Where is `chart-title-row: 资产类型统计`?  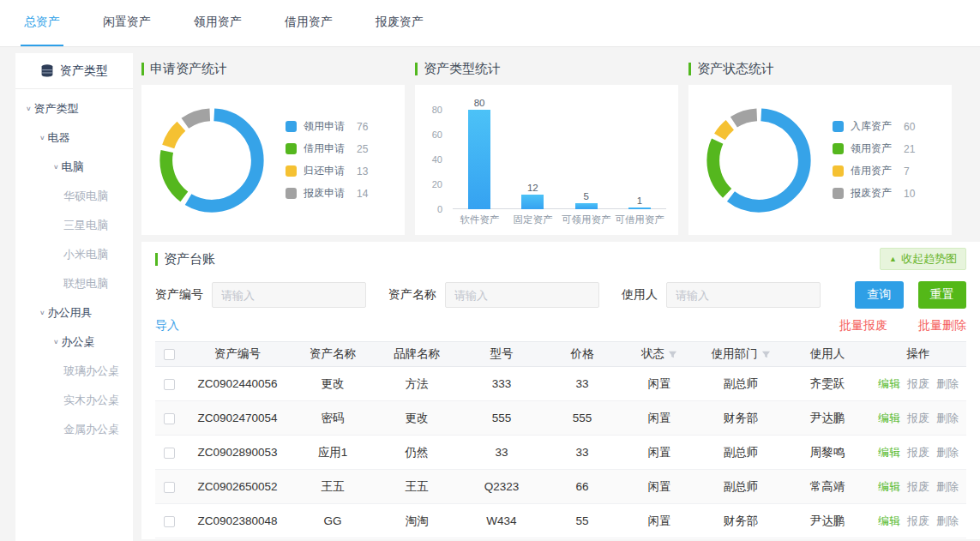
chart-title-row: 资产类型统计 is located at coordinates (547, 69).